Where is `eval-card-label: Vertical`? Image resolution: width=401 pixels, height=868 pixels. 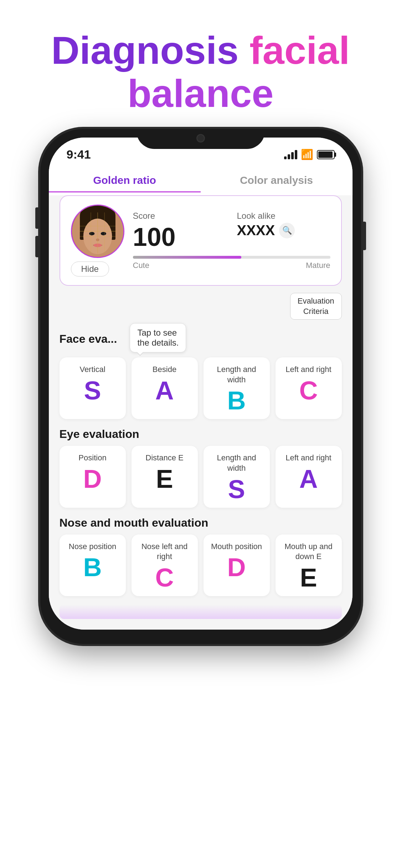
eval-card-label: Vertical is located at coordinates (92, 370).